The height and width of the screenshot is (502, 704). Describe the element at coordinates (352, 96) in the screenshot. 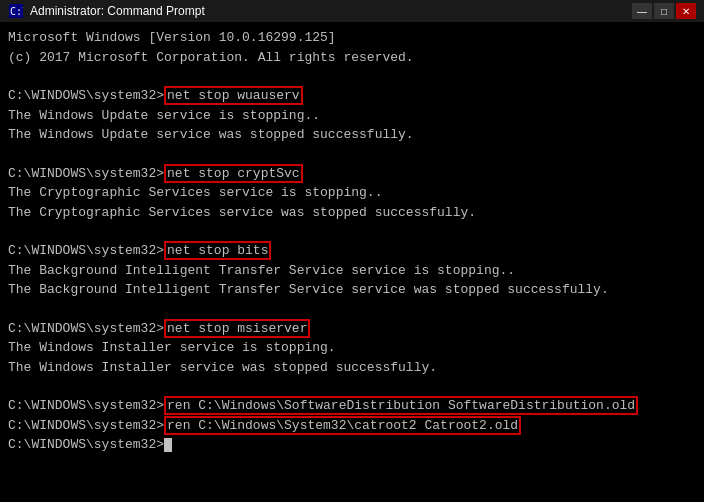

I see `cmd-line-1: C:\WINDOWS\system32>net stop wuauserv` at that location.